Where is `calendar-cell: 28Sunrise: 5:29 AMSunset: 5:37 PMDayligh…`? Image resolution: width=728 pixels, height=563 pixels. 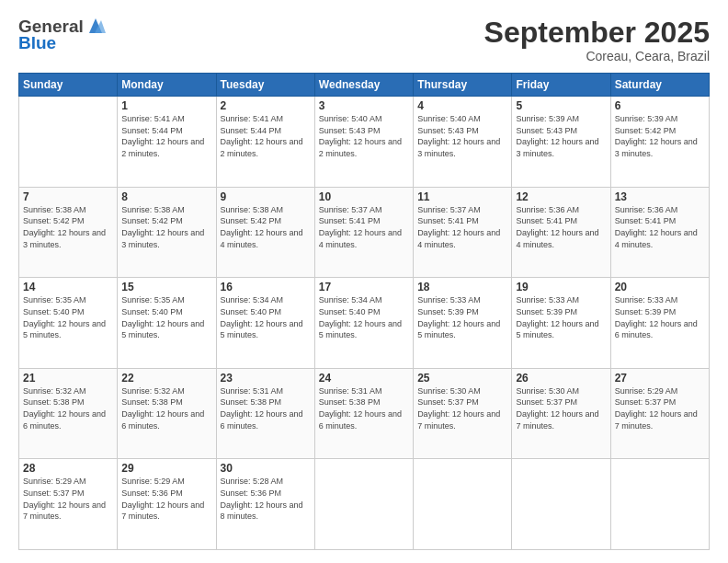
calendar-cell: 28Sunrise: 5:29 AMSunset: 5:37 PMDayligh… is located at coordinates (68, 504).